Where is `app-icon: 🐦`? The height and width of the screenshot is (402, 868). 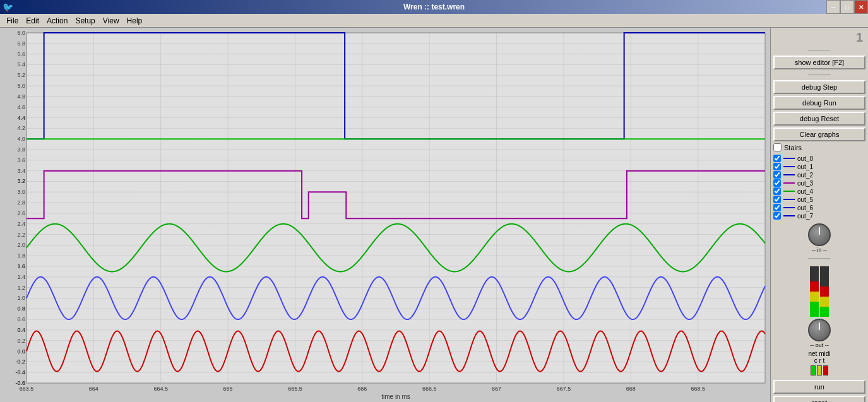
app-icon: 🐦 is located at coordinates (8, 7).